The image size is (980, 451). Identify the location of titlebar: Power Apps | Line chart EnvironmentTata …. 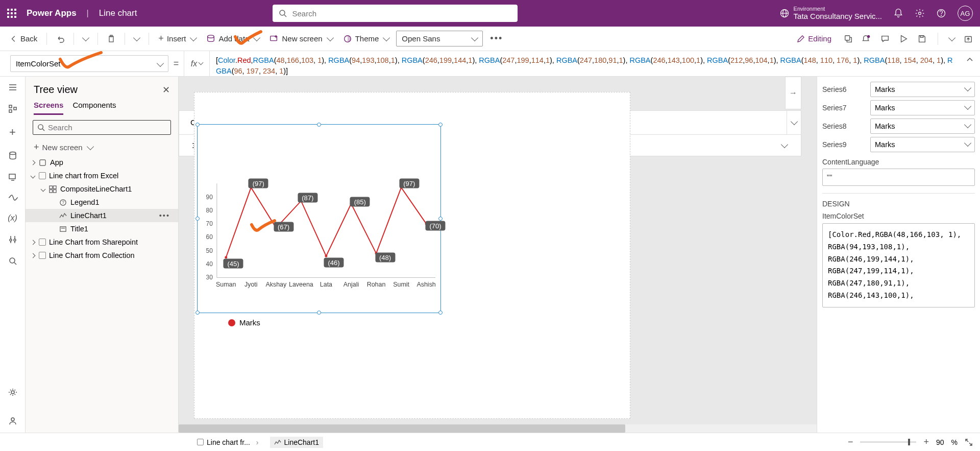
(490, 13).